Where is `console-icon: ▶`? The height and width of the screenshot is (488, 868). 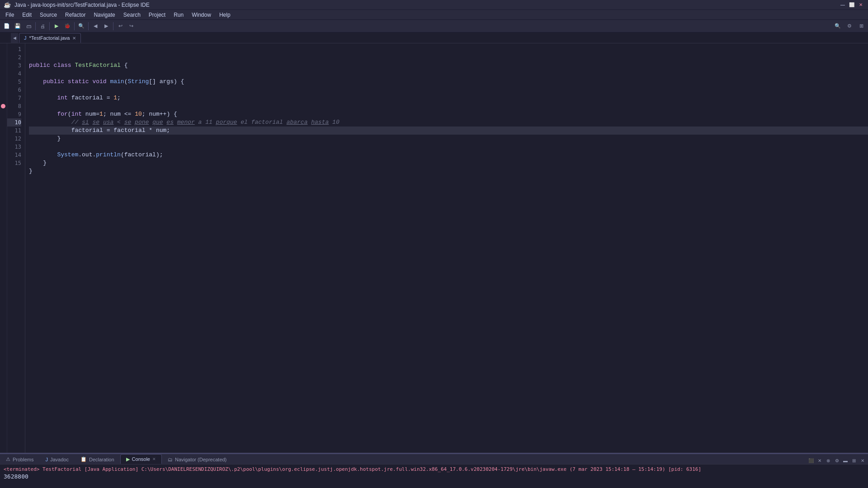
console-icon: ▶ is located at coordinates (128, 459).